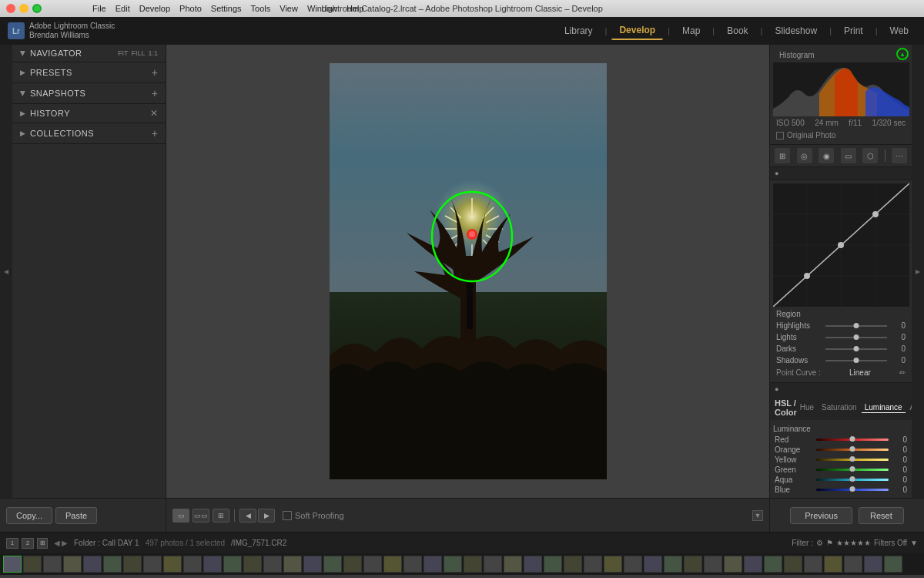  Describe the element at coordinates (691, 31) in the screenshot. I see `nav-map: Map` at that location.